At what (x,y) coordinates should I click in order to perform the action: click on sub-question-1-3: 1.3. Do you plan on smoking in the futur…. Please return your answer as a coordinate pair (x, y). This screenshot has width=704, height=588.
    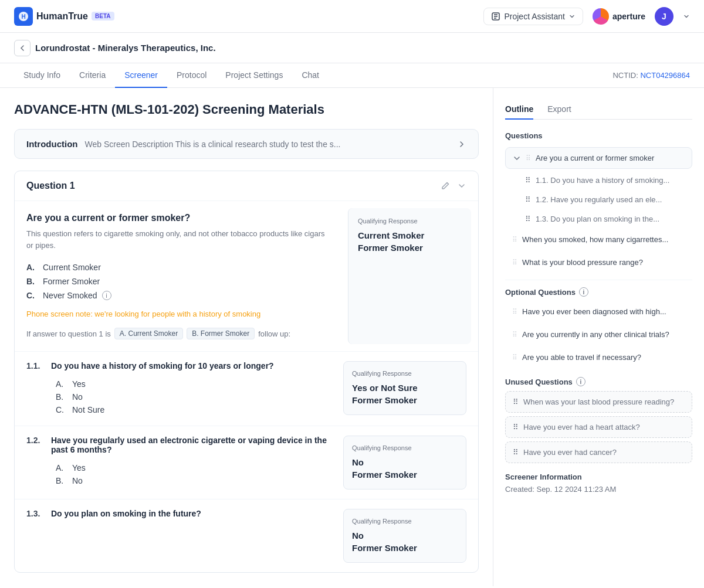
    Looking at the image, I should click on (246, 536).